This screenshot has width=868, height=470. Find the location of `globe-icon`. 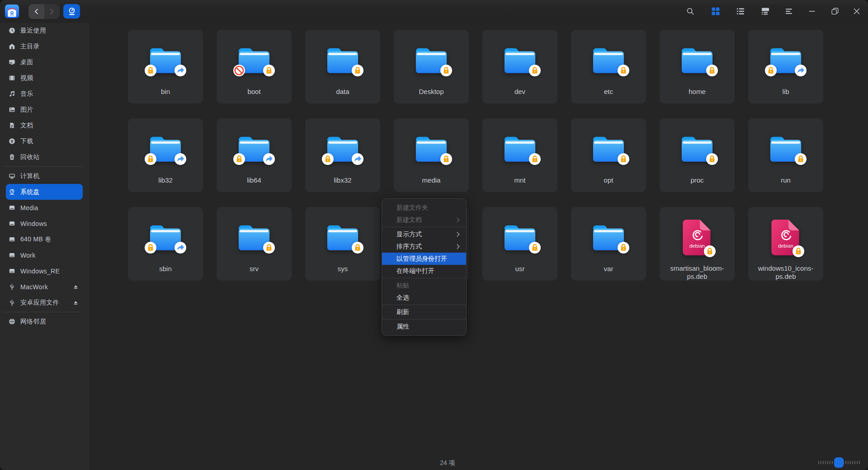

globe-icon is located at coordinates (12, 322).